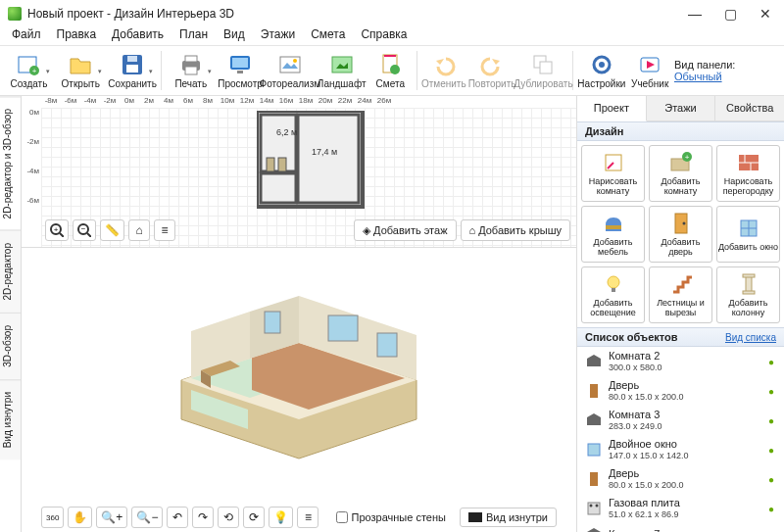 The height and width of the screenshot is (532, 784). I want to click on add-column-button: Добавить колонну, so click(749, 295).